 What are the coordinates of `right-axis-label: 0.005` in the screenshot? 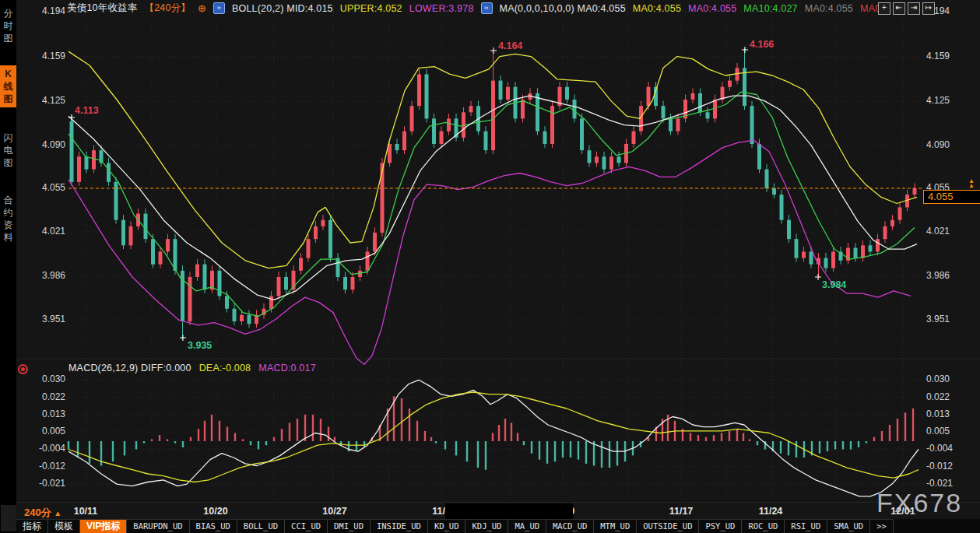 It's located at (953, 431).